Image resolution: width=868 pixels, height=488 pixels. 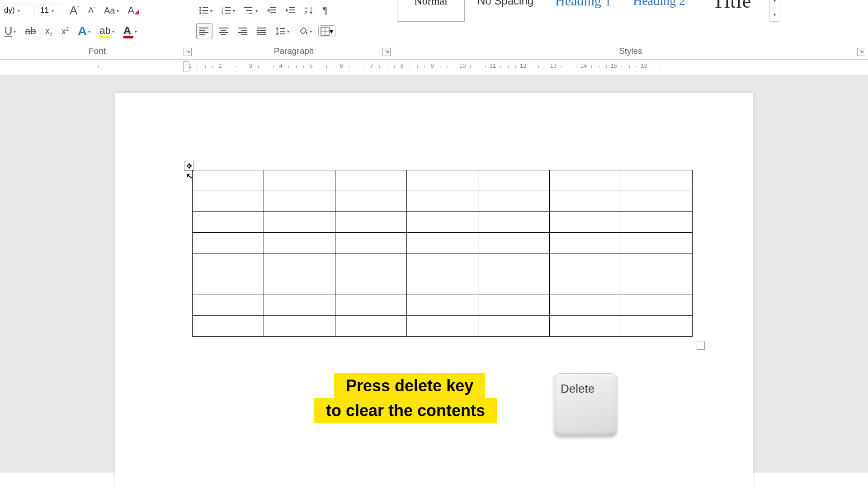 I want to click on strikethrough-button: ab, so click(x=30, y=31).